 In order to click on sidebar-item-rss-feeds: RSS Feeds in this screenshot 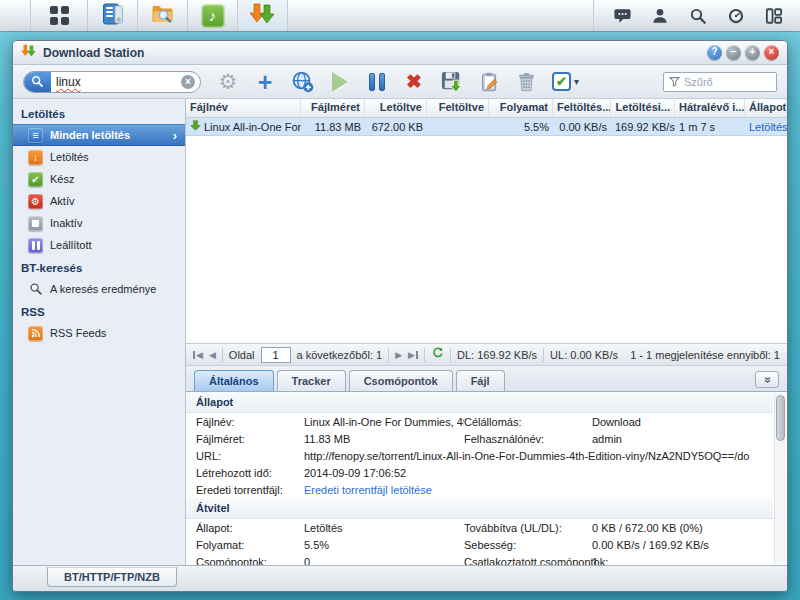, I will do `click(99, 333)`.